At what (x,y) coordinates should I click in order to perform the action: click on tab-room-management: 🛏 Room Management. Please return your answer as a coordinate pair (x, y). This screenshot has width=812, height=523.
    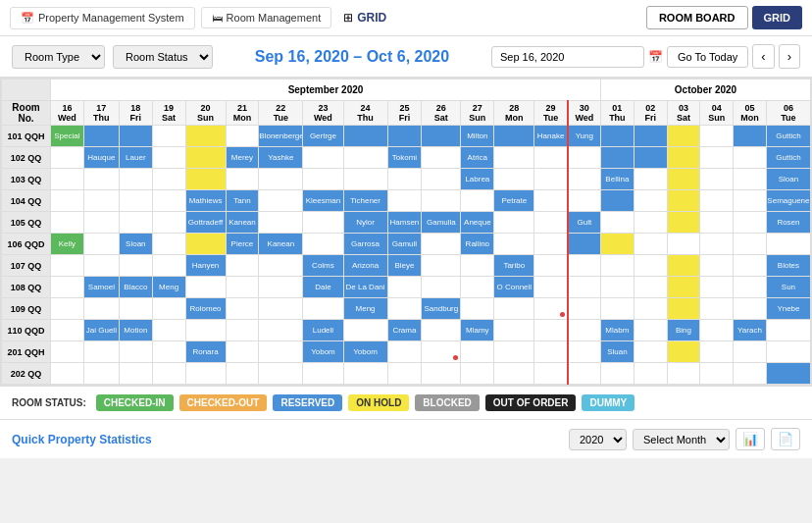
    Looking at the image, I should click on (267, 18).